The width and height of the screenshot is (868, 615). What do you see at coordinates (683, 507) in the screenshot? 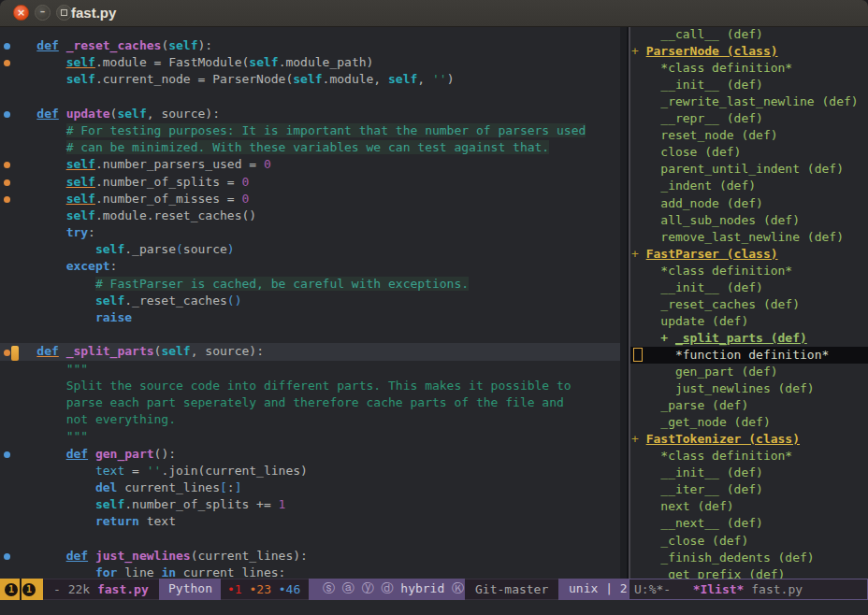
I see `outline-item: next (def)` at bounding box center [683, 507].